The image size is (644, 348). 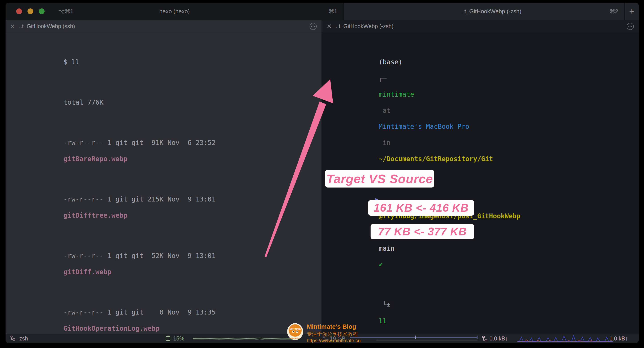 I want to click on terminal-text-segment: -rw-r--r-- 1 git git 0 Nov 9 13:35, so click(x=142, y=312).